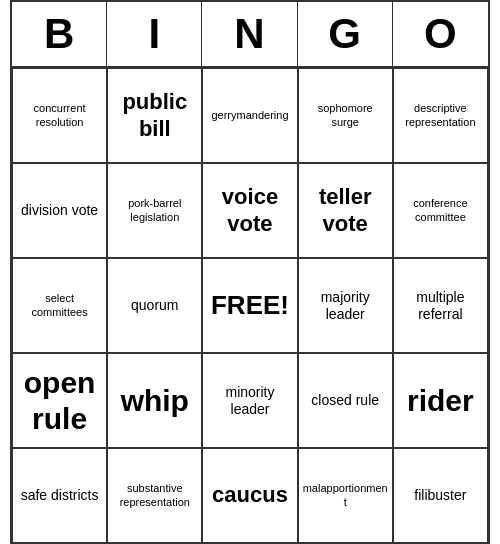 Image resolution: width=500 pixels, height=544 pixels. Describe the element at coordinates (440, 400) in the screenshot. I see `bingo-cell-19: rider` at that location.